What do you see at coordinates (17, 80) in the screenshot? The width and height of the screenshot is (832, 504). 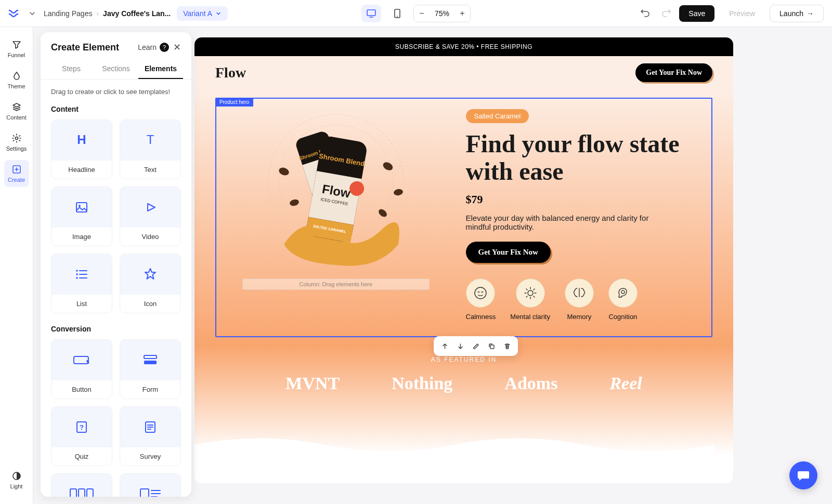 I see `rail-theme: Theme` at bounding box center [17, 80].